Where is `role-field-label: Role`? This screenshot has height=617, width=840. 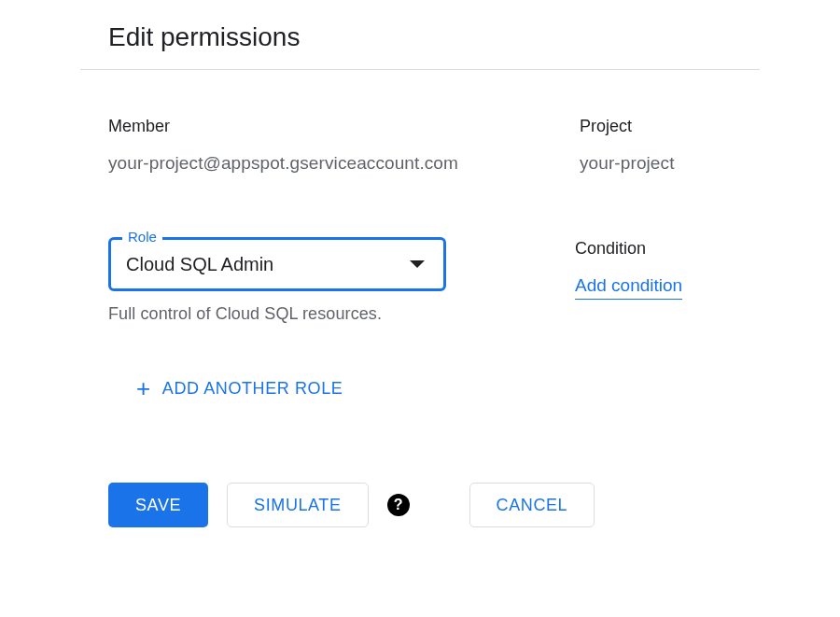
role-field-label: Role is located at coordinates (142, 237).